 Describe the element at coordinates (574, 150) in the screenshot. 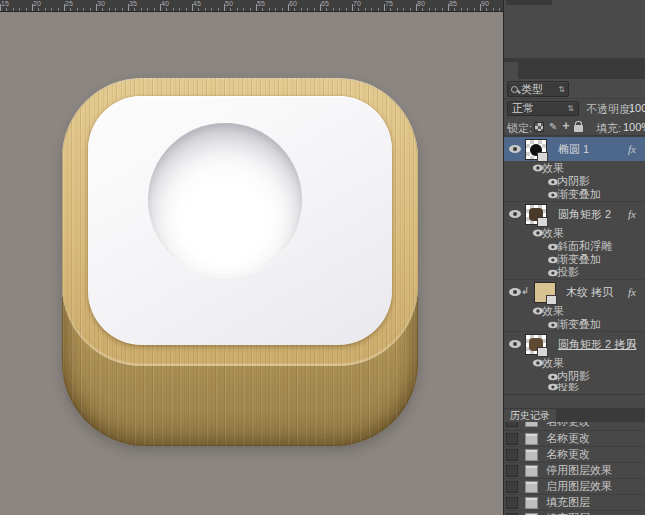

I see `layer-name: 椭圆 1` at that location.